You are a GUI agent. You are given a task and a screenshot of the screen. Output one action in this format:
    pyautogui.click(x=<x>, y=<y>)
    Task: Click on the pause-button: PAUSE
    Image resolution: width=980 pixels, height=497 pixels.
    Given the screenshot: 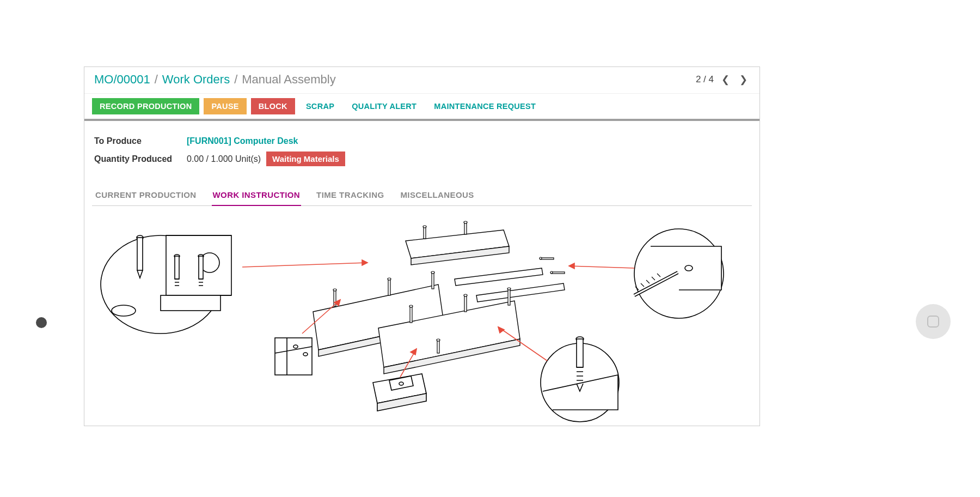 What is the action you would take?
    pyautogui.click(x=225, y=106)
    